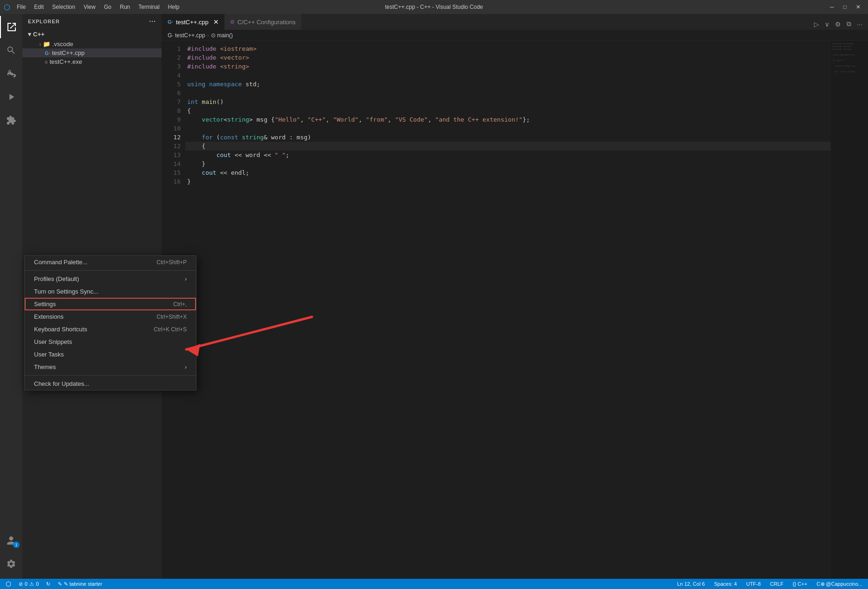  What do you see at coordinates (845, 7) in the screenshot?
I see `window-controls: ─ □ ✕` at bounding box center [845, 7].